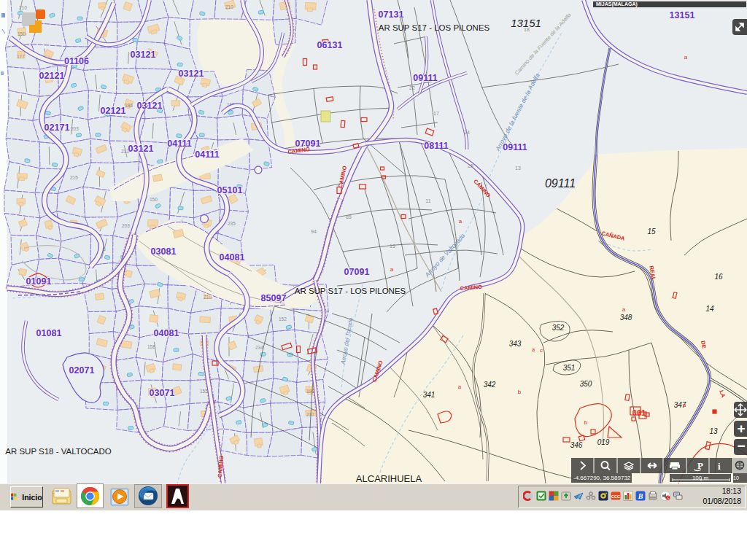 The image size is (747, 560). Describe the element at coordinates (283, 319) in the screenshot. I see `svg-text: 152` at that location.